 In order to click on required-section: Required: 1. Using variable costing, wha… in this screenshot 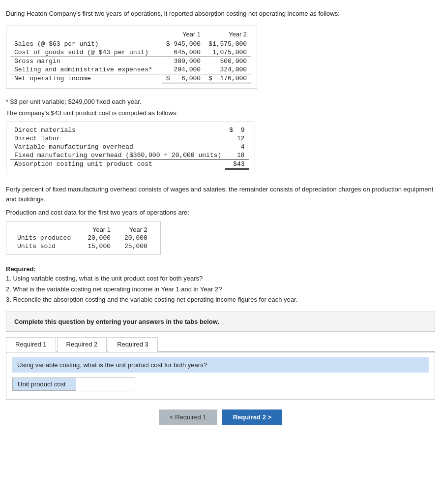, I will do `click(220, 285)`.